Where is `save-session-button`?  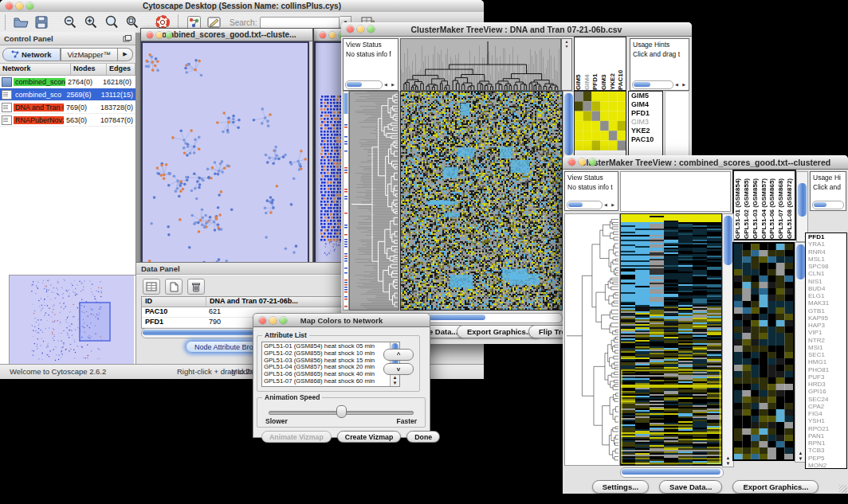
save-session-button is located at coordinates (41, 22).